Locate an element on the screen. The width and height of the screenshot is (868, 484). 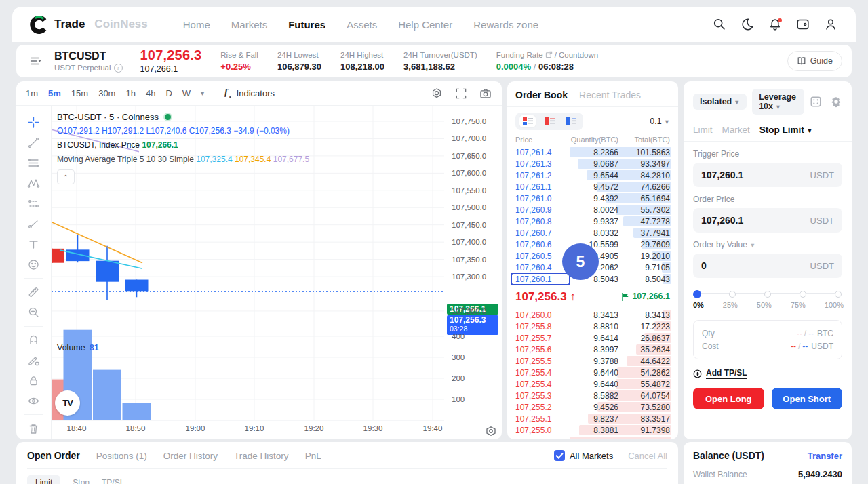
dark-mode-moon-icon is located at coordinates (747, 24).